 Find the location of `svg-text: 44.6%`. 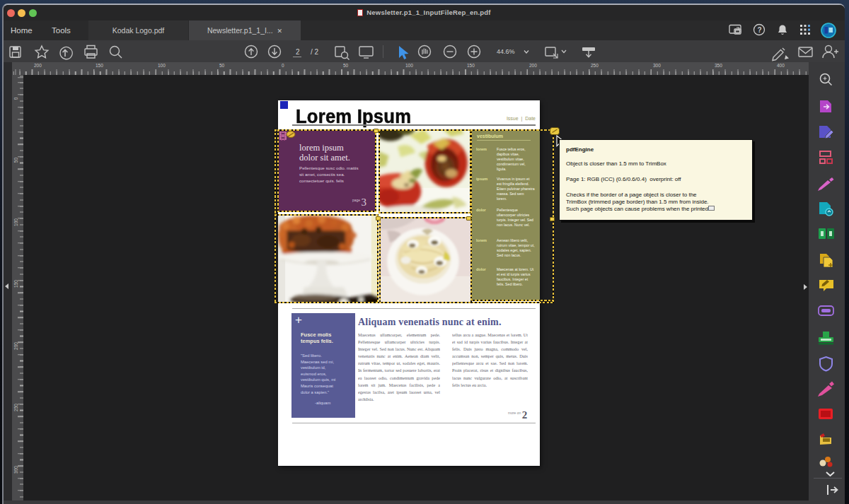

svg-text: 44.6% is located at coordinates (506, 52).